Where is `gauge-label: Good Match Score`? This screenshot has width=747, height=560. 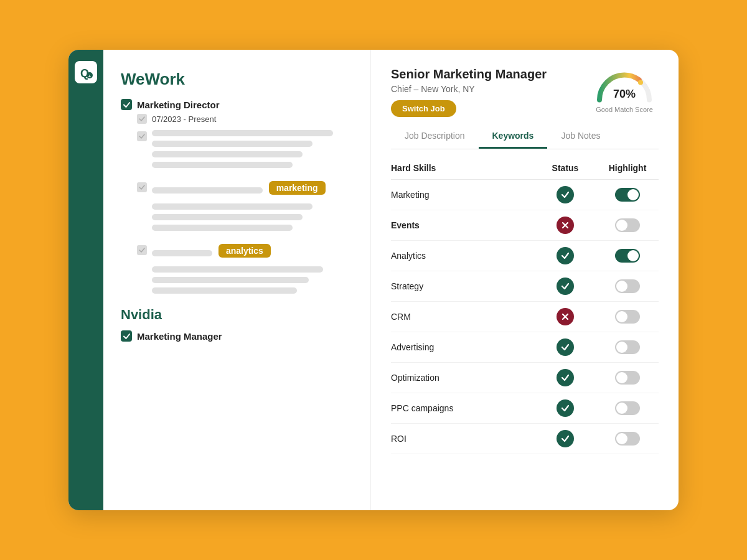 gauge-label: Good Match Score is located at coordinates (624, 110).